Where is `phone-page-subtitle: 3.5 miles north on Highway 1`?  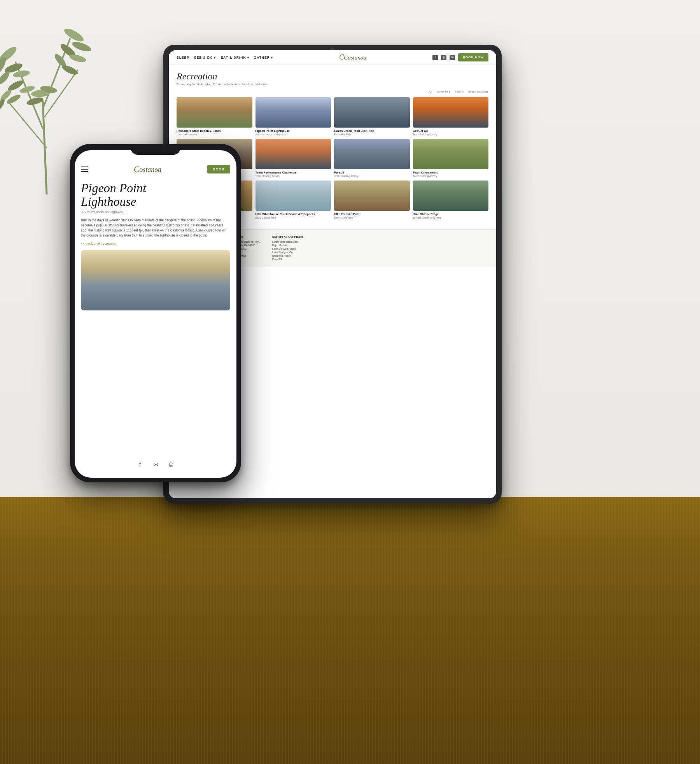 phone-page-subtitle: 3.5 miles north on Highway 1 is located at coordinates (156, 212).